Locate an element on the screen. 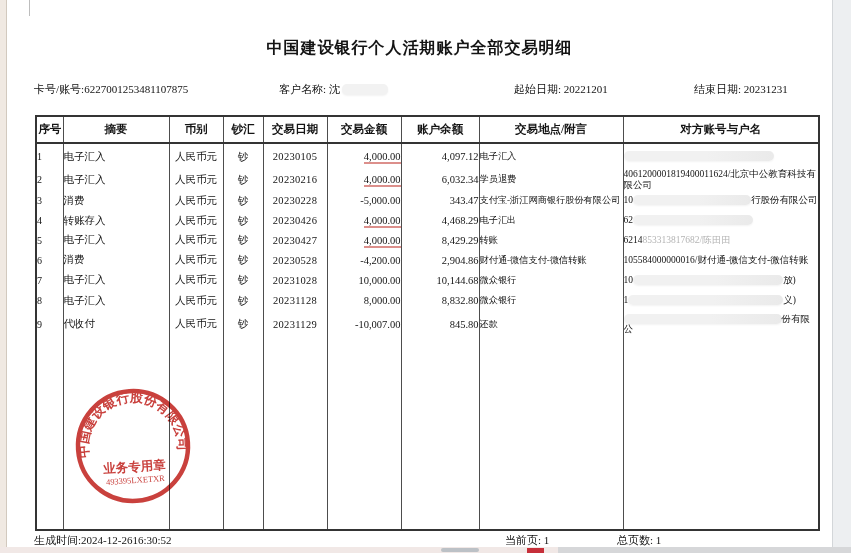  cell-seq: 8 is located at coordinates (50, 300).